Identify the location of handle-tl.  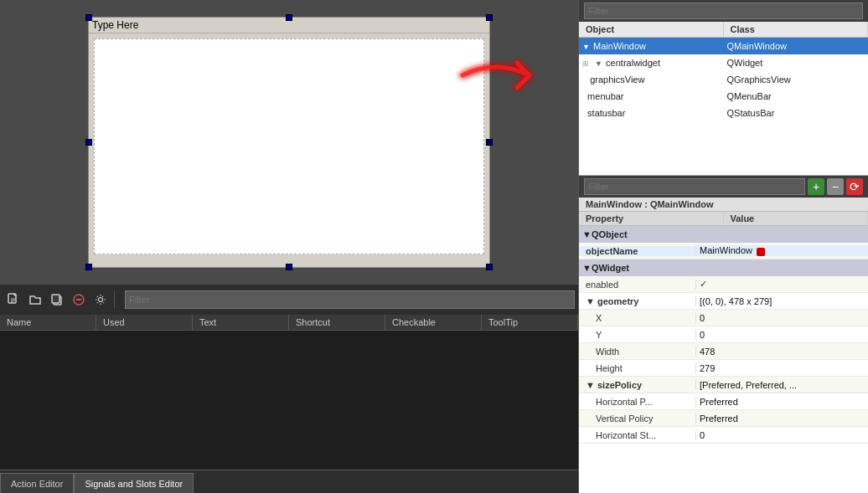
(89, 18).